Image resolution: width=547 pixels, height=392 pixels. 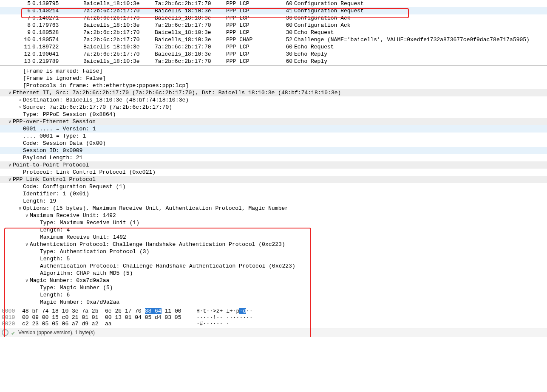 I want to click on detail-line: 0001 .... = Version: 1, so click(x=274, y=129).